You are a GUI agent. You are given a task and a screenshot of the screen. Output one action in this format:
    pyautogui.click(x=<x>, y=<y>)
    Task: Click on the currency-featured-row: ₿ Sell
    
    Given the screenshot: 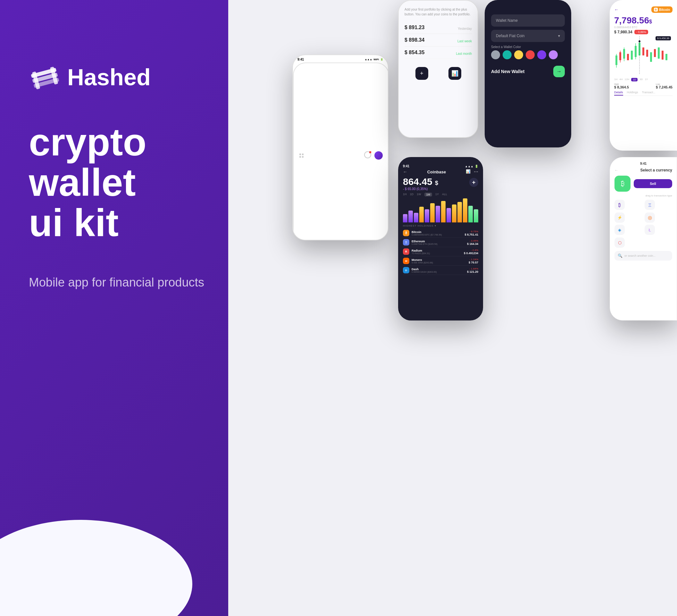 What is the action you would take?
    pyautogui.click(x=643, y=184)
    